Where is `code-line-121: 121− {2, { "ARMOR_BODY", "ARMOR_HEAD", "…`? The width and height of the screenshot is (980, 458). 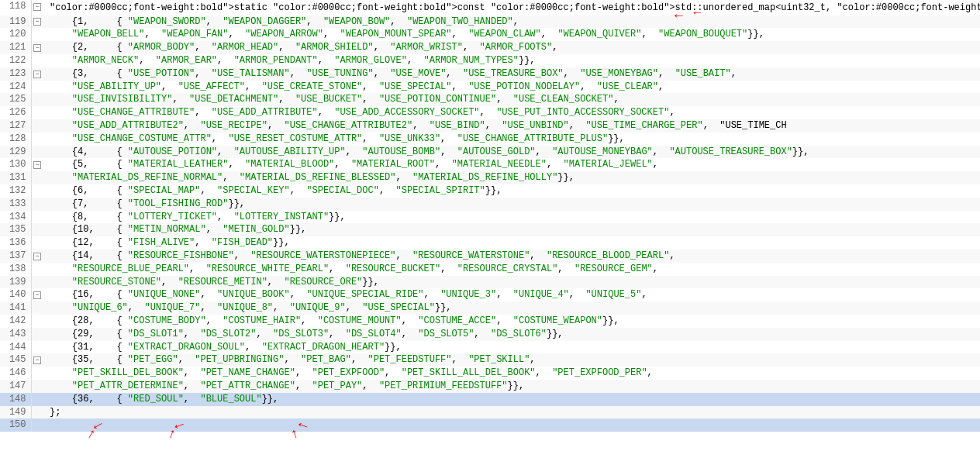
code-line-121: 121− {2, { "ARMOR_BODY", "ARMOR_HEAD", "… is located at coordinates (490, 48).